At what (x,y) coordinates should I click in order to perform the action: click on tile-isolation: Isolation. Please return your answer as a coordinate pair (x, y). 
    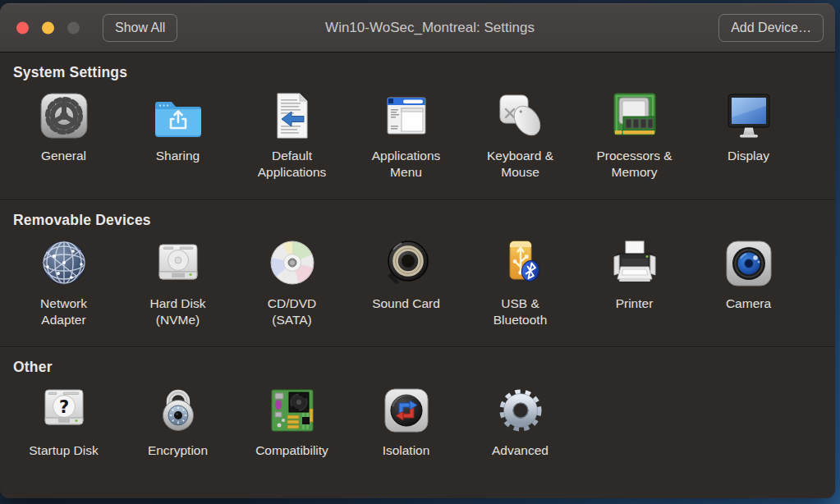
    Looking at the image, I should click on (406, 419).